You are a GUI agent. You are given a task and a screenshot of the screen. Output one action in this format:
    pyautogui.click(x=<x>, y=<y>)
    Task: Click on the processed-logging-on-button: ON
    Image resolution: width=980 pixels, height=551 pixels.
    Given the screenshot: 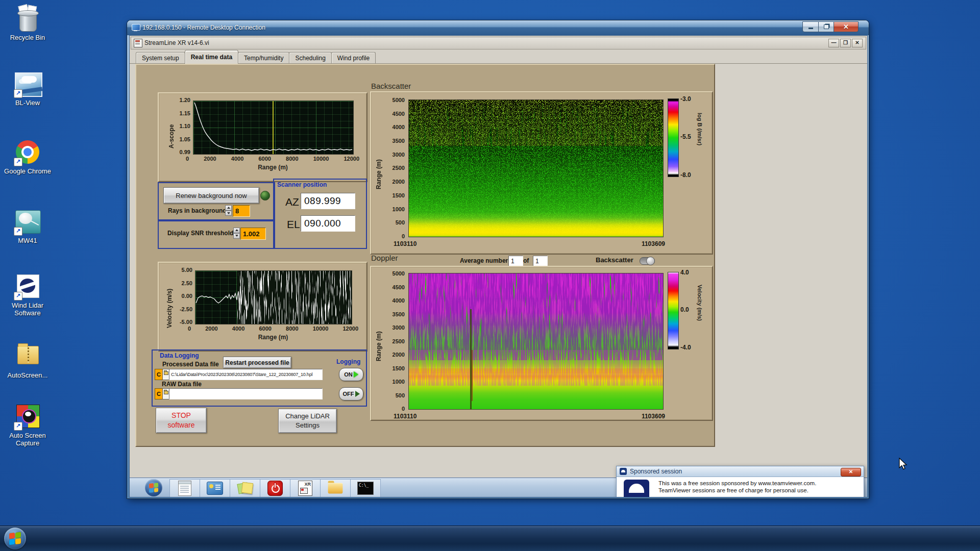 What is the action you would take?
    pyautogui.click(x=351, y=374)
    